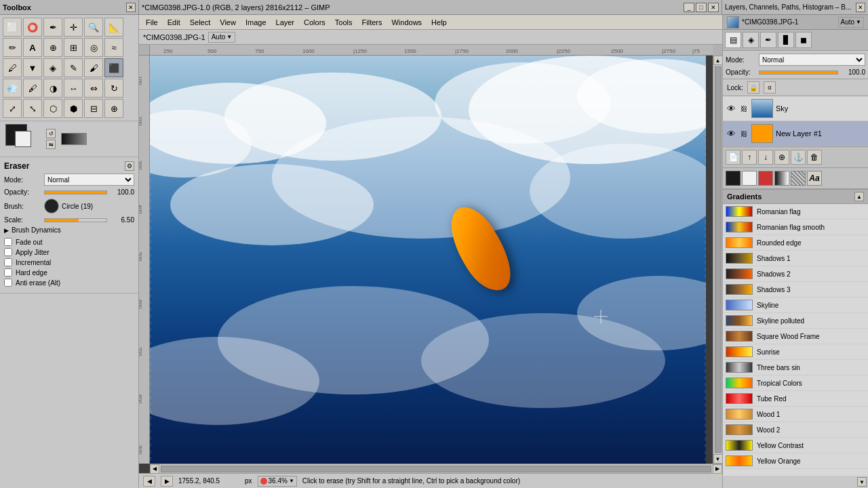 The image size is (868, 488). Describe the element at coordinates (256, 22) in the screenshot. I see `menu-image: Image` at that location.